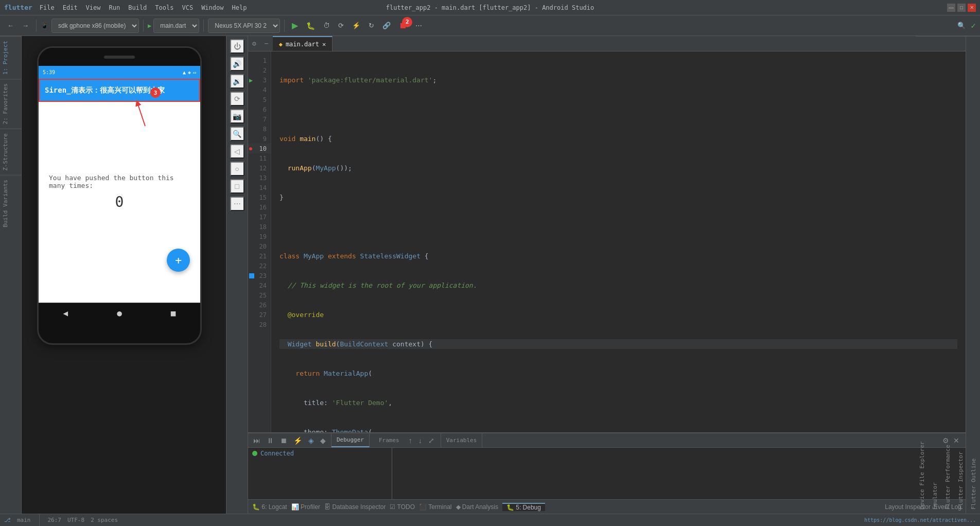  What do you see at coordinates (435, 507) in the screenshot?
I see `tab-terminal: ⬛ Terminal` at bounding box center [435, 507].